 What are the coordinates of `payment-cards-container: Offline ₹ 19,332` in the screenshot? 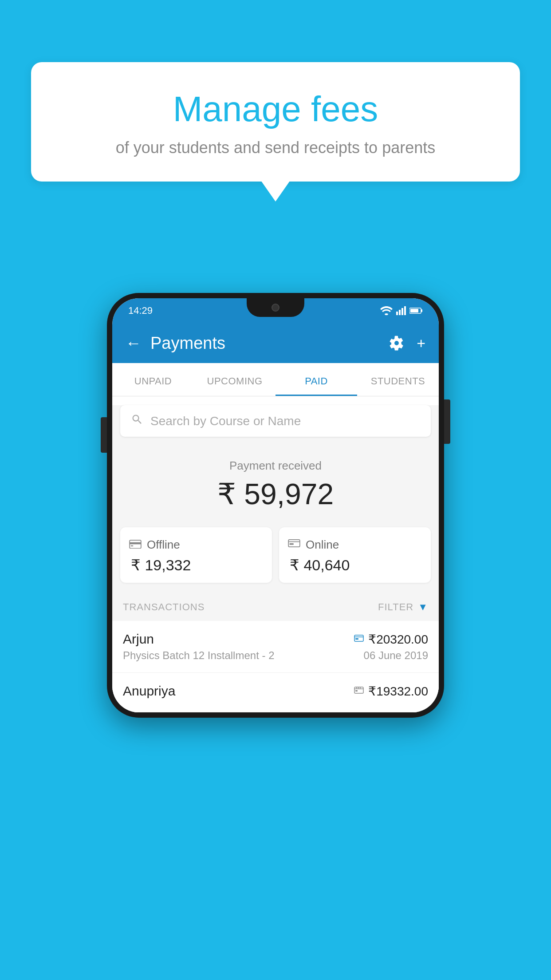 It's located at (276, 557).